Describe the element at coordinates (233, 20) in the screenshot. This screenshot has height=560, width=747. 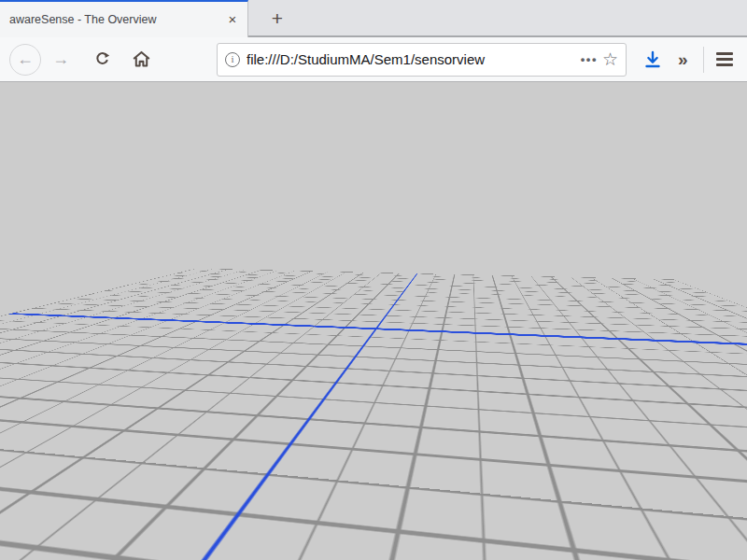
I see `tab-close-icon: ×` at that location.